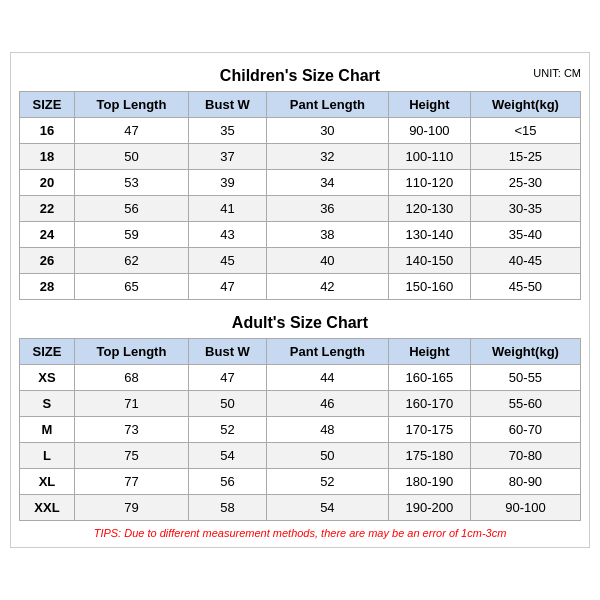 The width and height of the screenshot is (600, 600). Describe the element at coordinates (228, 131) in the screenshot. I see `table-cell: 35` at that location.